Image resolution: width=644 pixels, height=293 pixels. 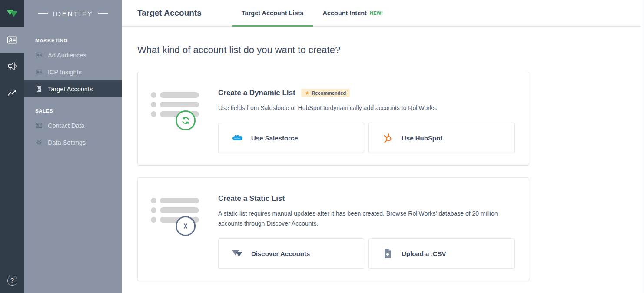 What do you see at coordinates (281, 254) in the screenshot?
I see `button-label: Discover Accounts` at bounding box center [281, 254].